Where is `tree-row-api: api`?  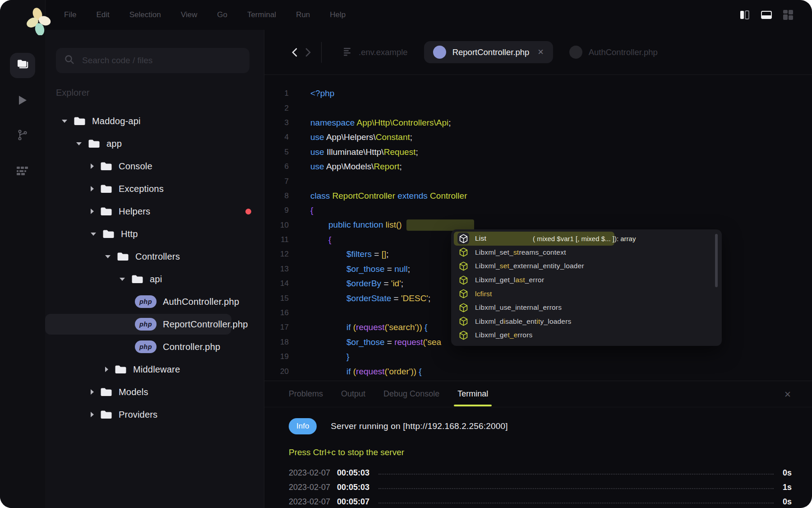 tree-row-api: api is located at coordinates (154, 279).